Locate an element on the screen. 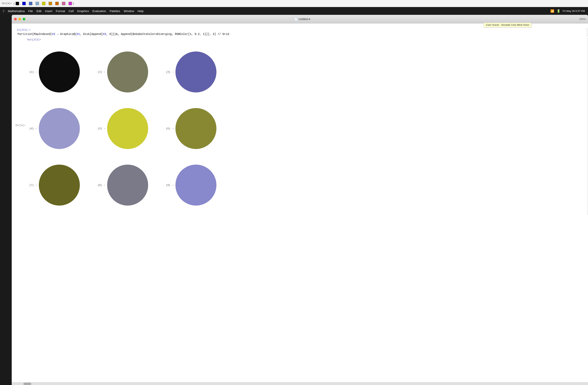  input-label: In[213]:= is located at coordinates (300, 30).